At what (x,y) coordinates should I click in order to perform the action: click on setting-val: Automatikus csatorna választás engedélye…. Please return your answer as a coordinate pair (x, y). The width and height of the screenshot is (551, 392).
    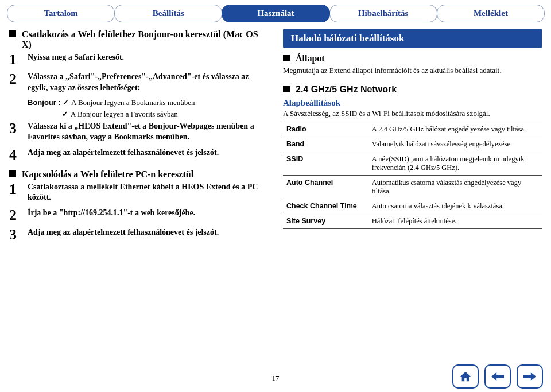
    Looking at the image, I should click on (455, 187).